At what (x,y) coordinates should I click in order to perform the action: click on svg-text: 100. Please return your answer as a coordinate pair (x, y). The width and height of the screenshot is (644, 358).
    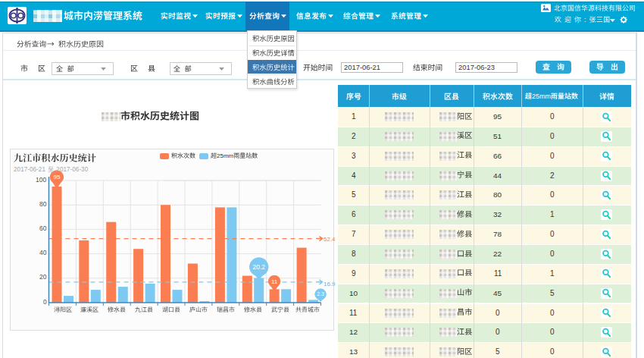
    Looking at the image, I should click on (41, 180).